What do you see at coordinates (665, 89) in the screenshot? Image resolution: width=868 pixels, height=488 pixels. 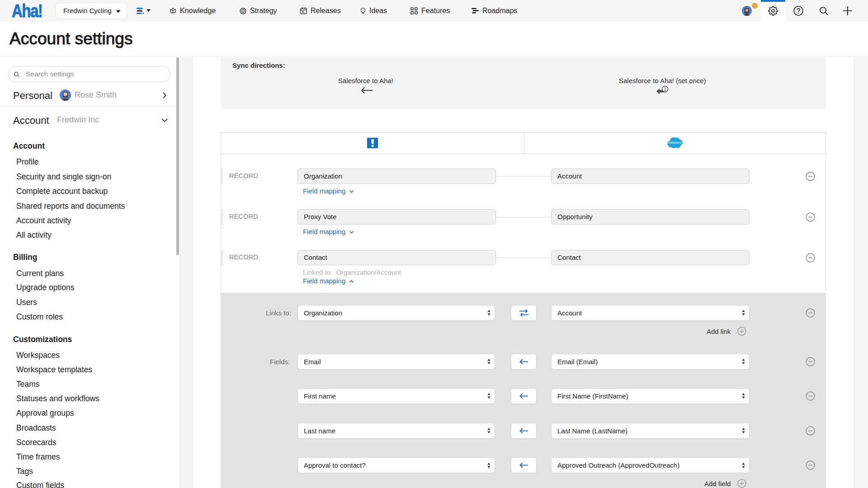 I see `svg-text: 1` at bounding box center [665, 89].